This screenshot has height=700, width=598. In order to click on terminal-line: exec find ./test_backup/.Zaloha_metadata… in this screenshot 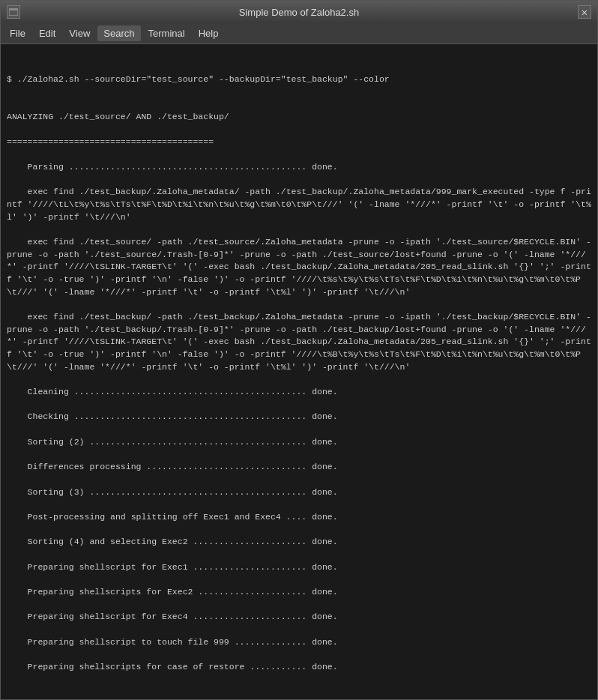, I will do `click(299, 205)`.